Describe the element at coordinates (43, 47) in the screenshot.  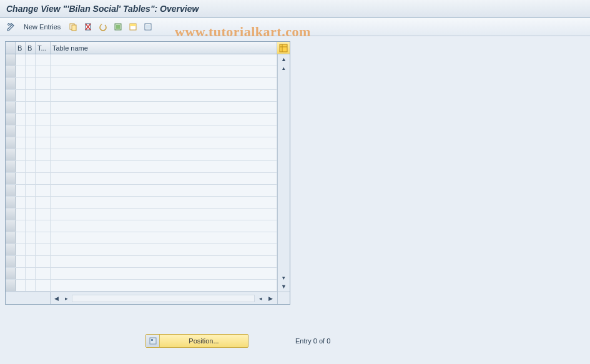
I see `grid-header-t: T...` at that location.